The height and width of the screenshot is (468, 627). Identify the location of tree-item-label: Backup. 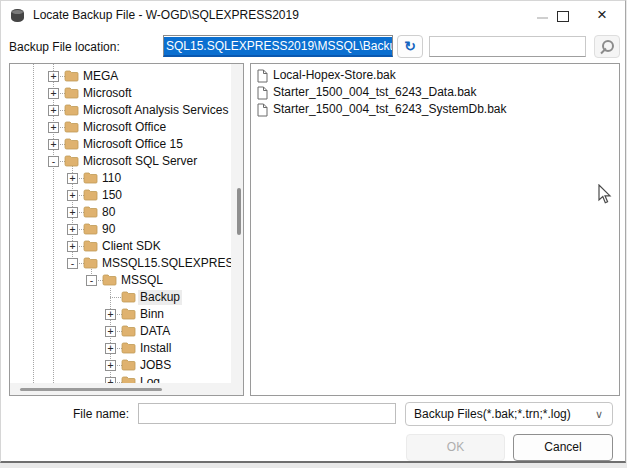
(160, 298).